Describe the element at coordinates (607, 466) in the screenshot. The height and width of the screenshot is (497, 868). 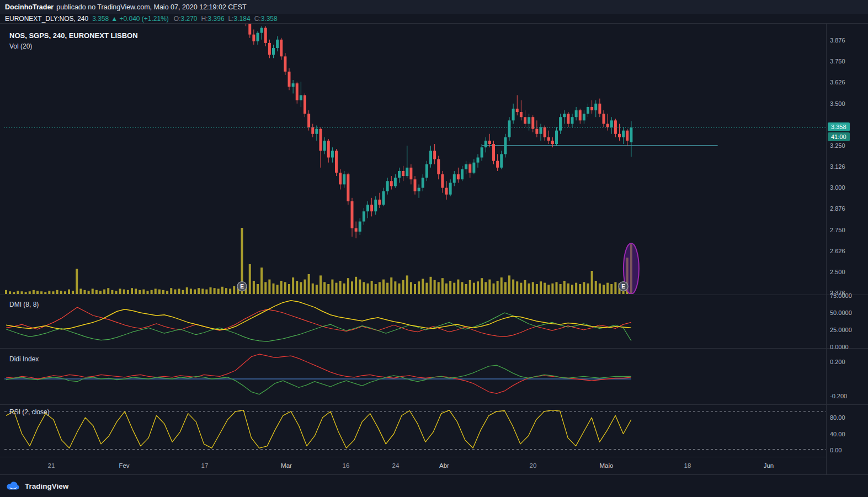
I see `time-tick: Maio` at that location.